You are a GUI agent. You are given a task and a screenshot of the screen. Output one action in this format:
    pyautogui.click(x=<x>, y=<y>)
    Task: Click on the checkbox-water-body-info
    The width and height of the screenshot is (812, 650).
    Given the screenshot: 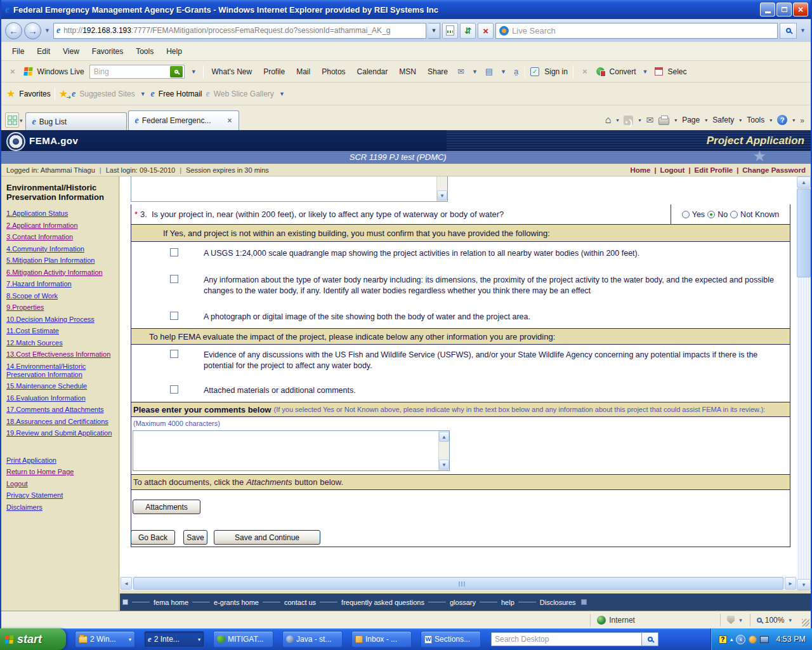 What is the action you would take?
    pyautogui.click(x=174, y=279)
    